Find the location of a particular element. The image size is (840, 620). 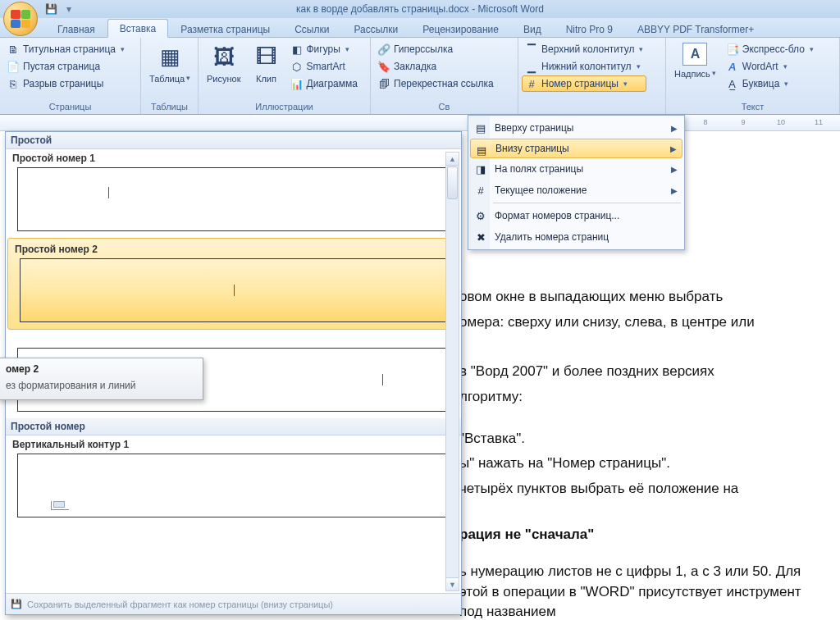

tab-review: Рецензирование is located at coordinates (461, 29).